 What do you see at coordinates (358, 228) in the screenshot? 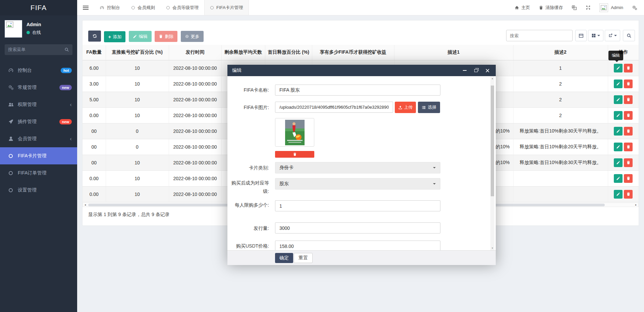
I see `issue-amount-input` at bounding box center [358, 228].